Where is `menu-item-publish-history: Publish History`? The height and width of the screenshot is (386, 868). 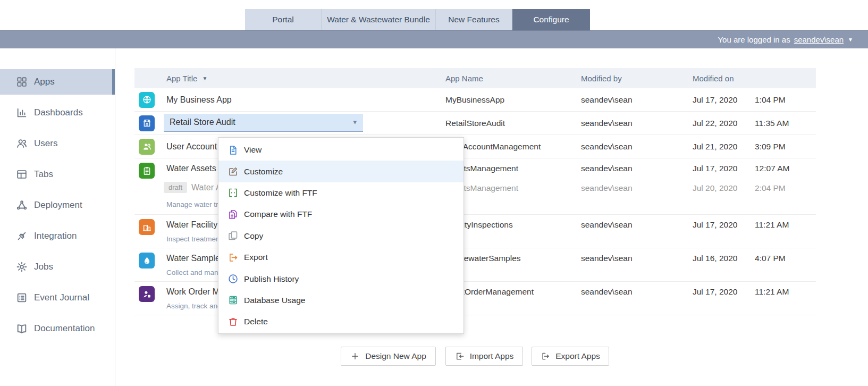 menu-item-publish-history: Publish History is located at coordinates (341, 279).